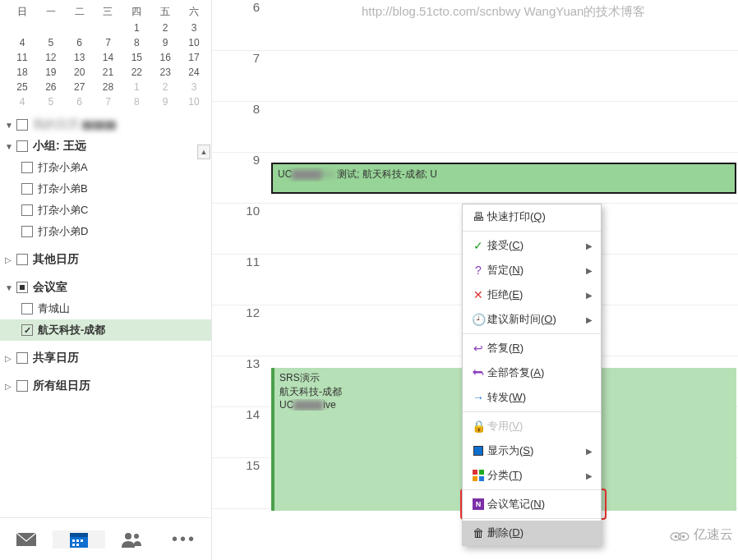  What do you see at coordinates (532, 397) in the screenshot?
I see `menu-forward: →转发(W)` at bounding box center [532, 397].